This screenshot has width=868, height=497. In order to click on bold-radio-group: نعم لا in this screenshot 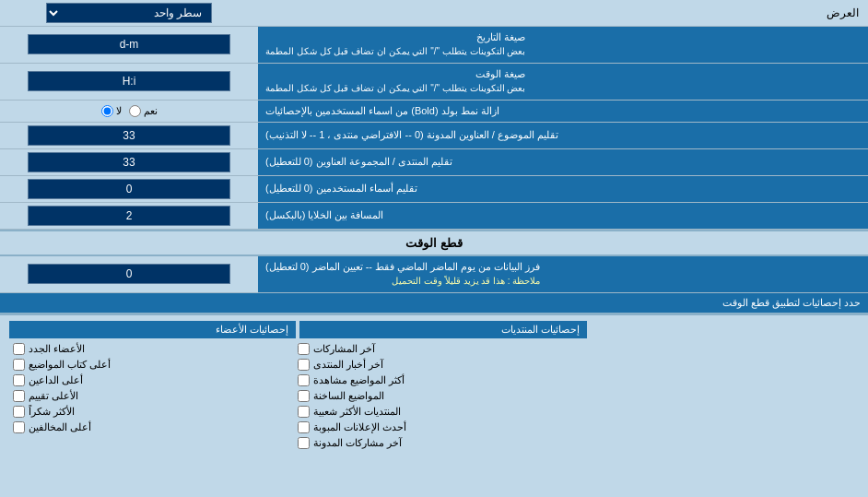, I will do `click(129, 111)`.